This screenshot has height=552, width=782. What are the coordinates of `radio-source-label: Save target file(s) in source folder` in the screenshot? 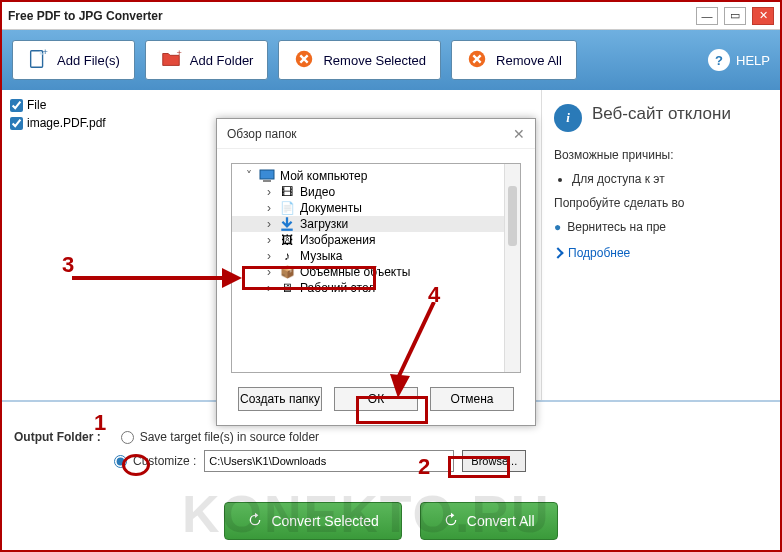 It's located at (230, 437).